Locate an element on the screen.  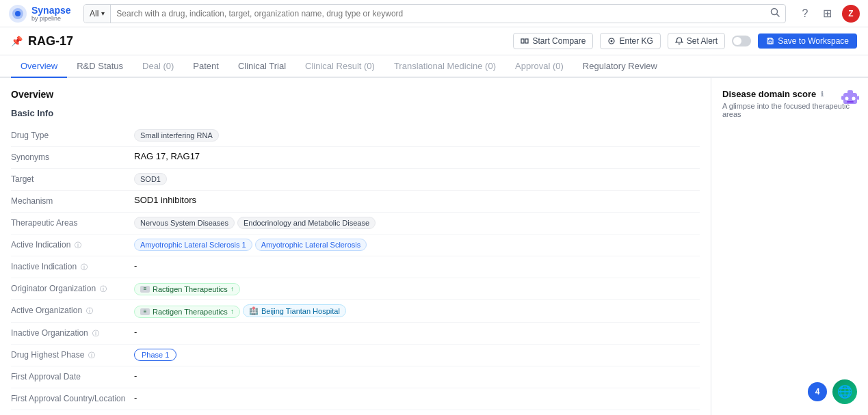
tab-approval--0-: Approval (0) is located at coordinates (539, 67).